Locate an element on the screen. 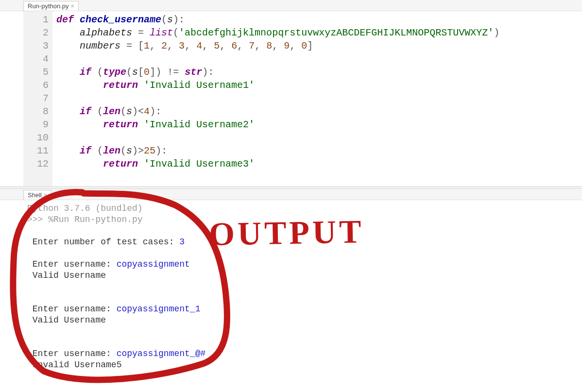 Image resolution: width=582 pixels, height=392 pixels. line-number: 8 is located at coordinates (36, 112).